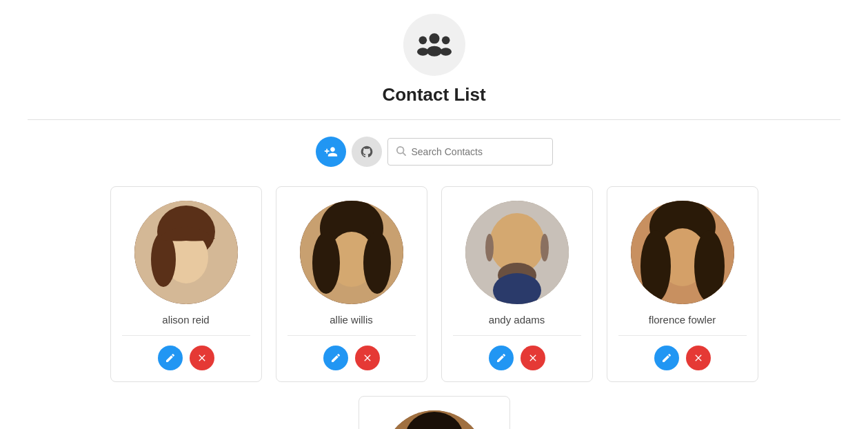  What do you see at coordinates (352, 252) in the screenshot?
I see `avatar-allie` at bounding box center [352, 252].